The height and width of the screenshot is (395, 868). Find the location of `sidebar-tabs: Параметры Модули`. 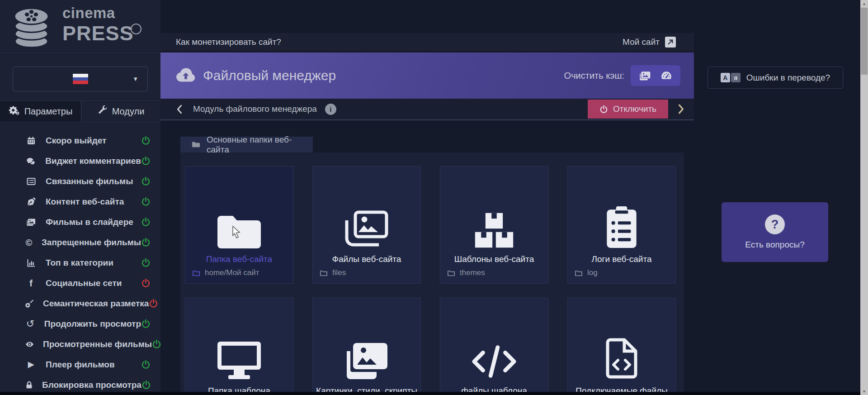

sidebar-tabs: Параметры Модули is located at coordinates (80, 111).